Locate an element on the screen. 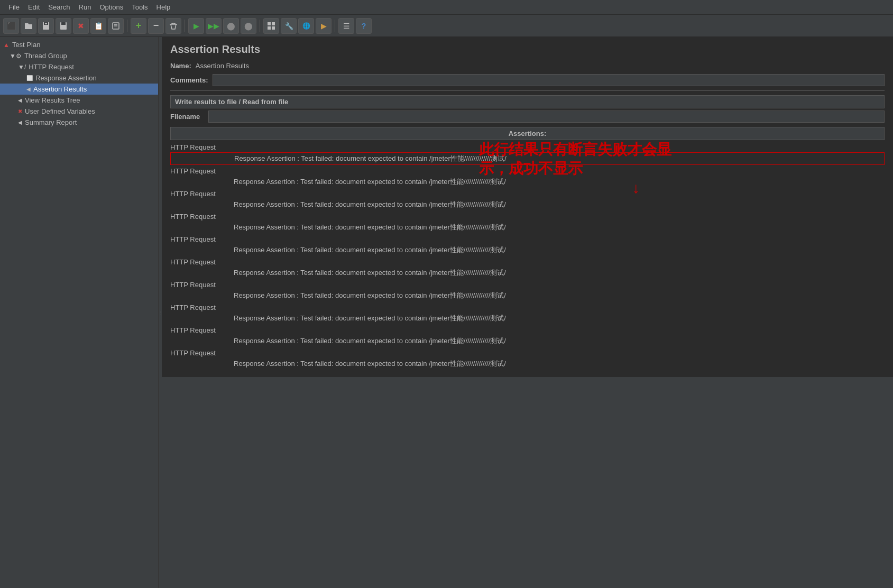  test-plan-icon: ▲ is located at coordinates (6, 45).